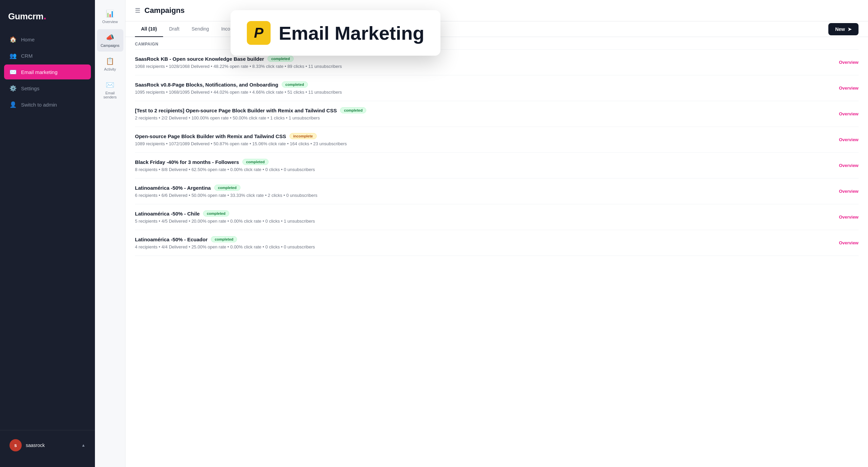 This screenshot has width=868, height=467. I want to click on sidebar-item-home: 🏠 Home, so click(47, 39).